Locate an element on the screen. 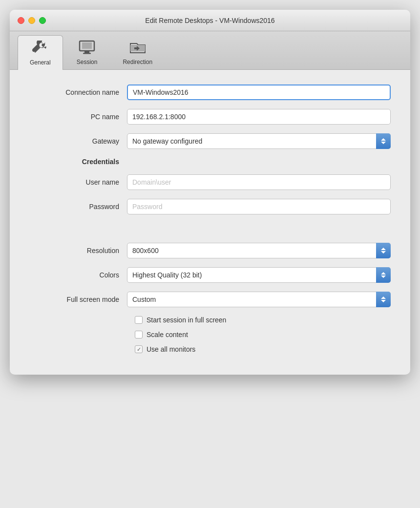 The height and width of the screenshot is (508, 420). scale-checkbox-label: Scale content is located at coordinates (161, 335).